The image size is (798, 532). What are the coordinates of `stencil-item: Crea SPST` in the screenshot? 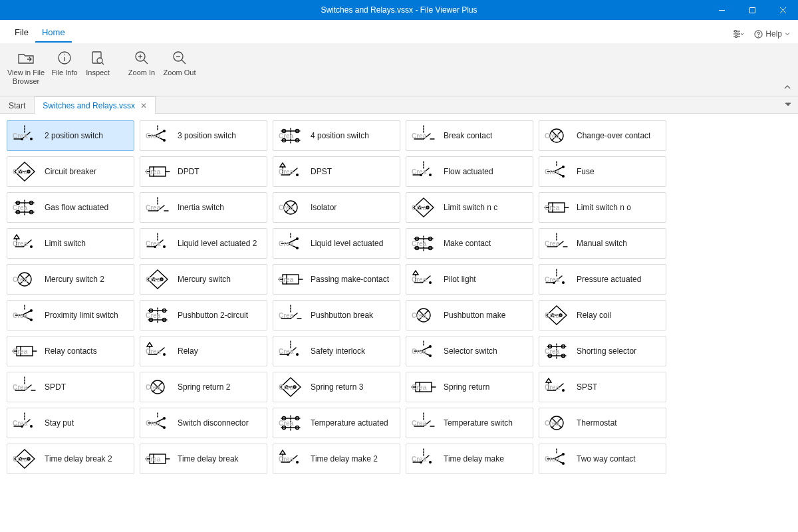 It's located at (602, 387).